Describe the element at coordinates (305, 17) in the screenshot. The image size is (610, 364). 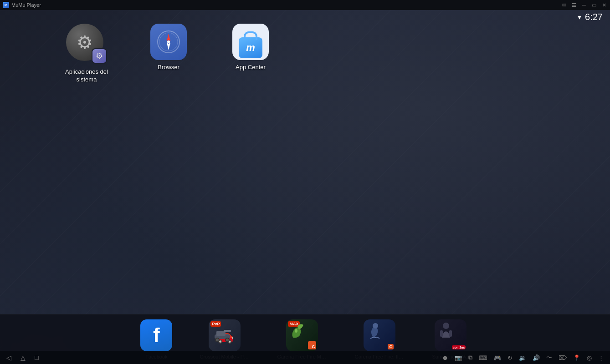
I see `statusbar: ▾ 6:27` at that location.